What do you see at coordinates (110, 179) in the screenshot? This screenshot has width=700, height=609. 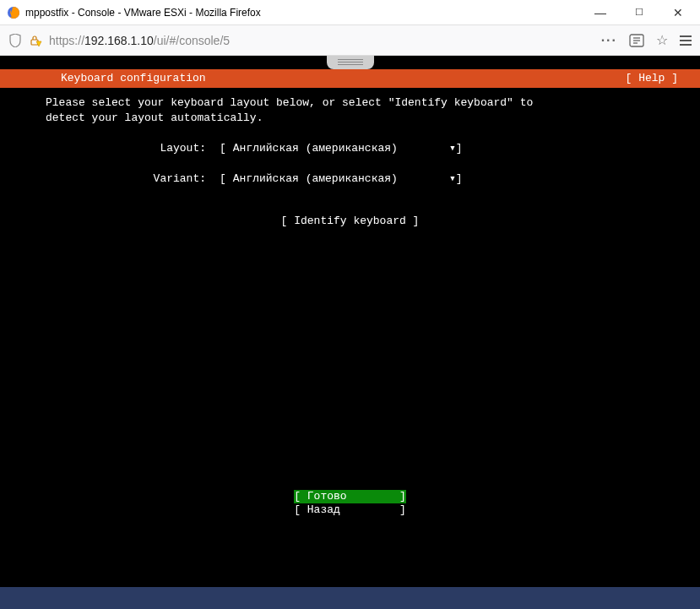 I see `variant-label: Variant:` at bounding box center [110, 179].